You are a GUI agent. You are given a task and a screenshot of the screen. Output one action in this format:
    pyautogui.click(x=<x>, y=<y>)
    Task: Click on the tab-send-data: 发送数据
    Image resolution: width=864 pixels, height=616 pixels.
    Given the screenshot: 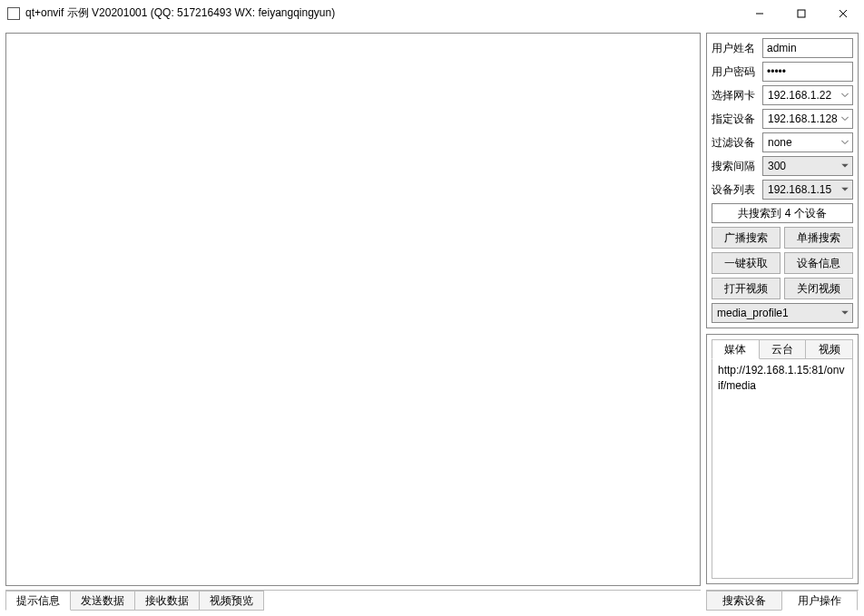 What is the action you would take?
    pyautogui.click(x=103, y=601)
    